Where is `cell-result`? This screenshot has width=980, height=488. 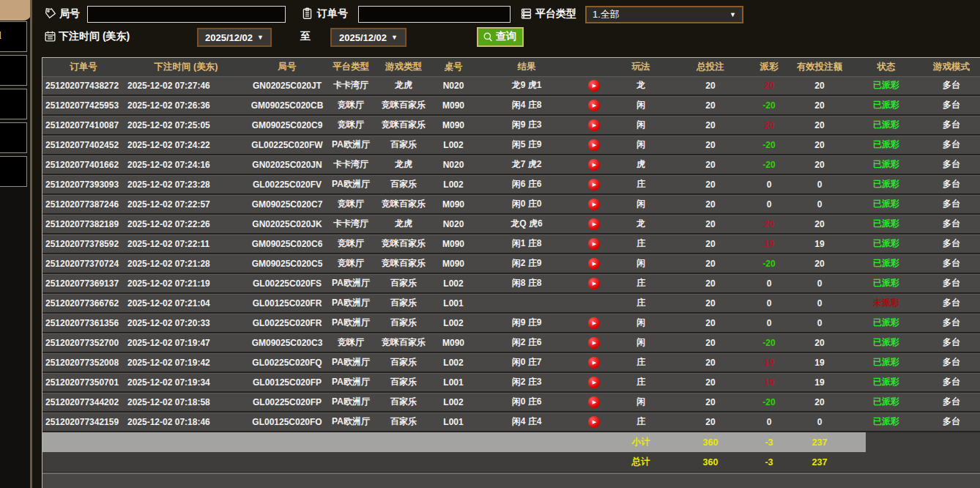
cell-result is located at coordinates (527, 303).